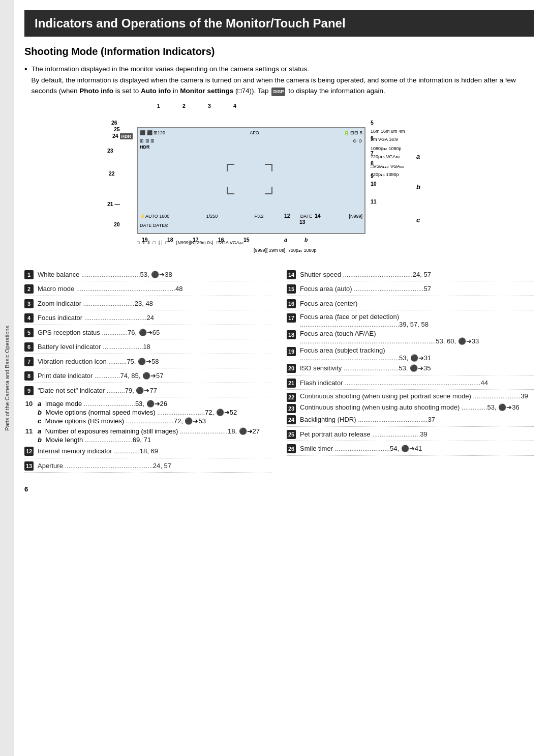  I want to click on option-c-row2: 720p₃₀ 1080p, so click(388, 175).